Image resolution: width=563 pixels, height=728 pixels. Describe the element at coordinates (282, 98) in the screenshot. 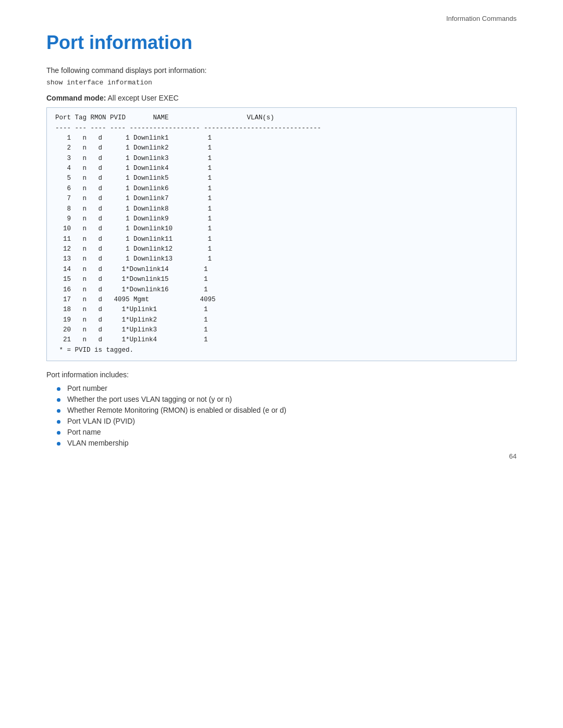

I see `command-mode: Command mode: All except User EXEC` at that location.